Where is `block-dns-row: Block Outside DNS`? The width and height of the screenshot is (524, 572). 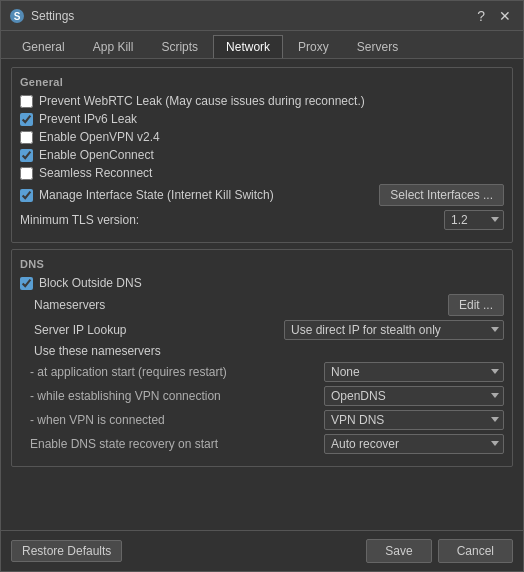 block-dns-row: Block Outside DNS is located at coordinates (262, 283).